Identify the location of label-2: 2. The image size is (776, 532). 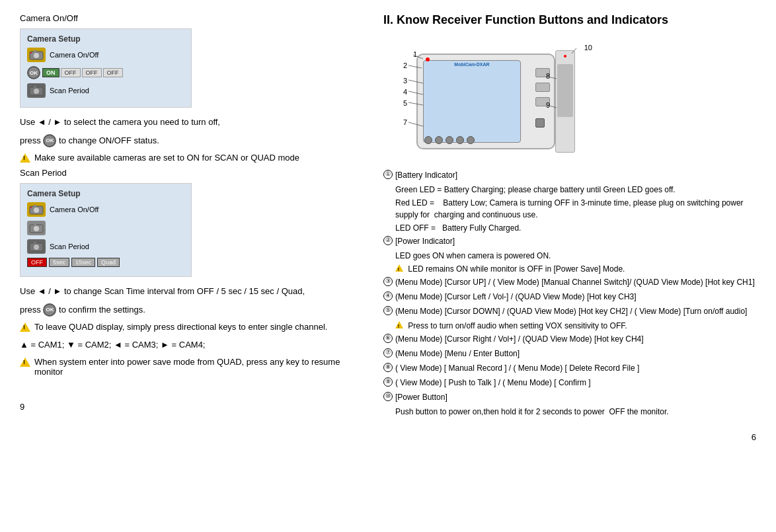
(405, 65).